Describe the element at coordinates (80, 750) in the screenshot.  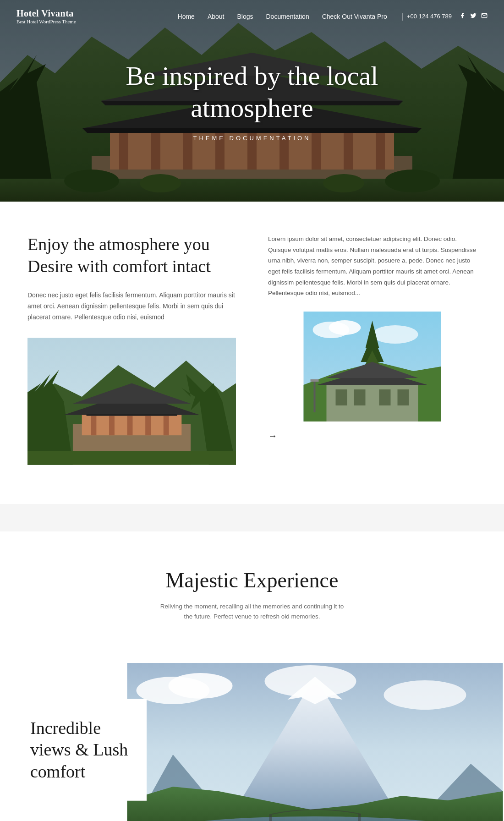
I see `incredible-title: Incredible views & Lush comfort` at that location.